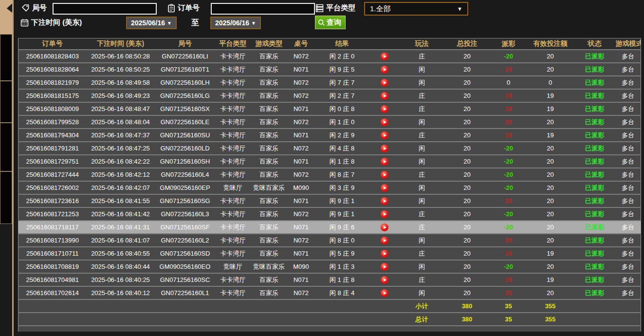 Image resolution: width=644 pixels, height=336 pixels. What do you see at coordinates (53, 280) in the screenshot?
I see `order-number-cell: 250616081704981` at bounding box center [53, 280].